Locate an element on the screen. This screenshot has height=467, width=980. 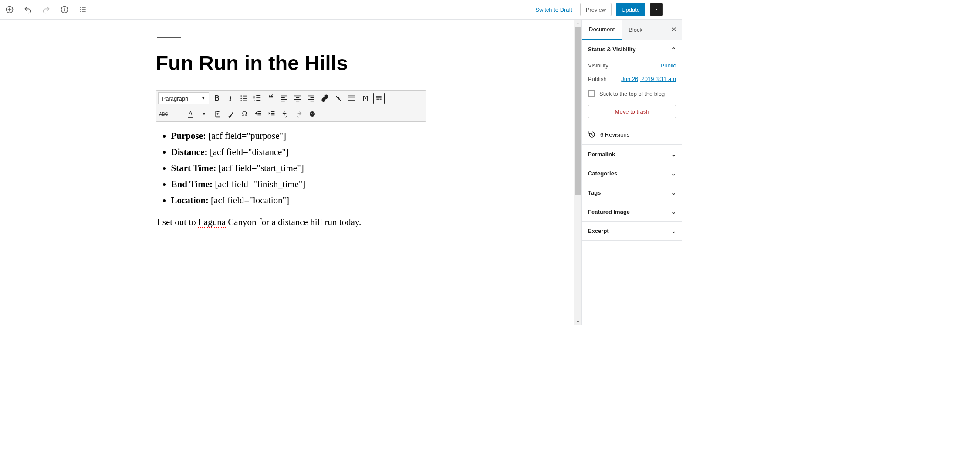
toolbar-toggle-icon is located at coordinates (379, 98).